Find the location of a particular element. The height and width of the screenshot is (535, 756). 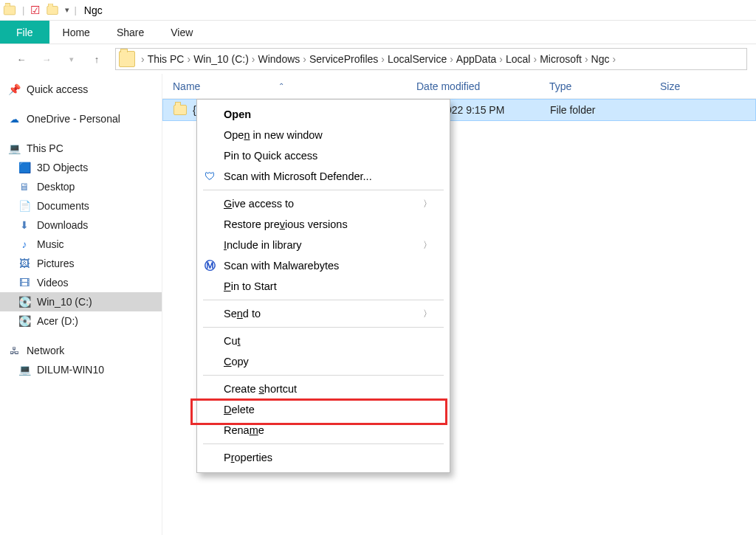

menu-scan-malwarebytes: Ⓜ Scan with Malwarebytes is located at coordinates (323, 266).